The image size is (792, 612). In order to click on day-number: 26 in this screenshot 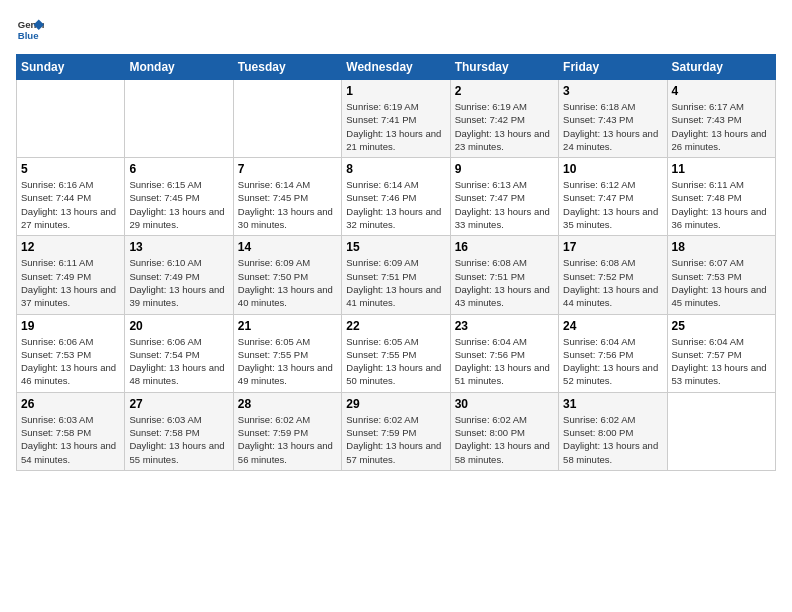, I will do `click(70, 404)`.